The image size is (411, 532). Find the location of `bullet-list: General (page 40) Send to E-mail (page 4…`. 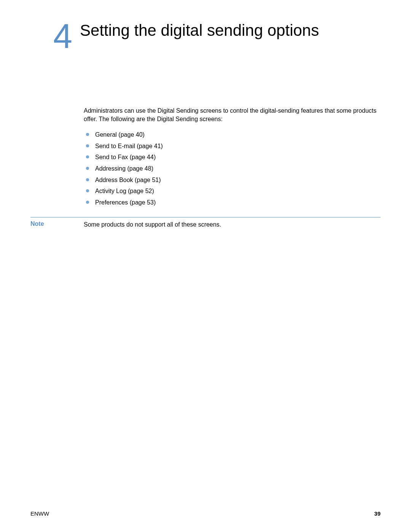

bullet-list: General (page 40) Send to E-mail (page 4… is located at coordinates (232, 168).